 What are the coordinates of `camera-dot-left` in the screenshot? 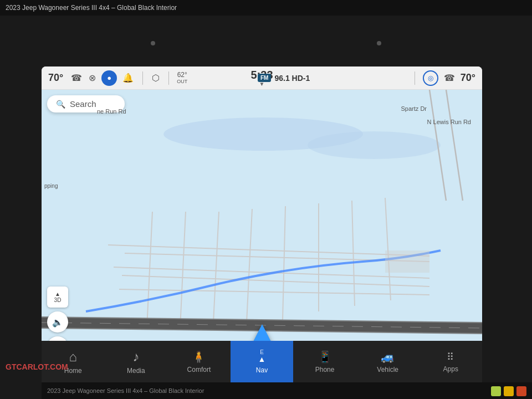 It's located at (153, 43).